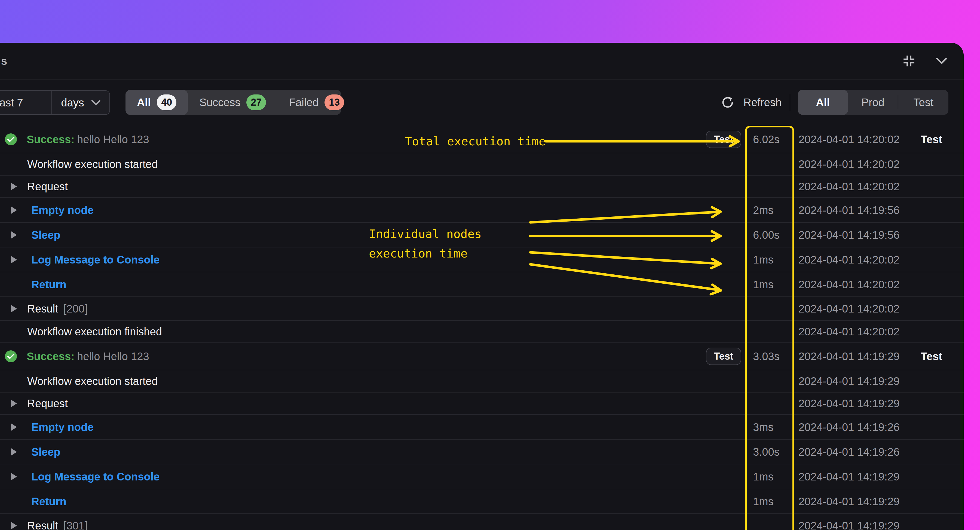  Describe the element at coordinates (144, 102) in the screenshot. I see `status-tab-label: All` at that location.